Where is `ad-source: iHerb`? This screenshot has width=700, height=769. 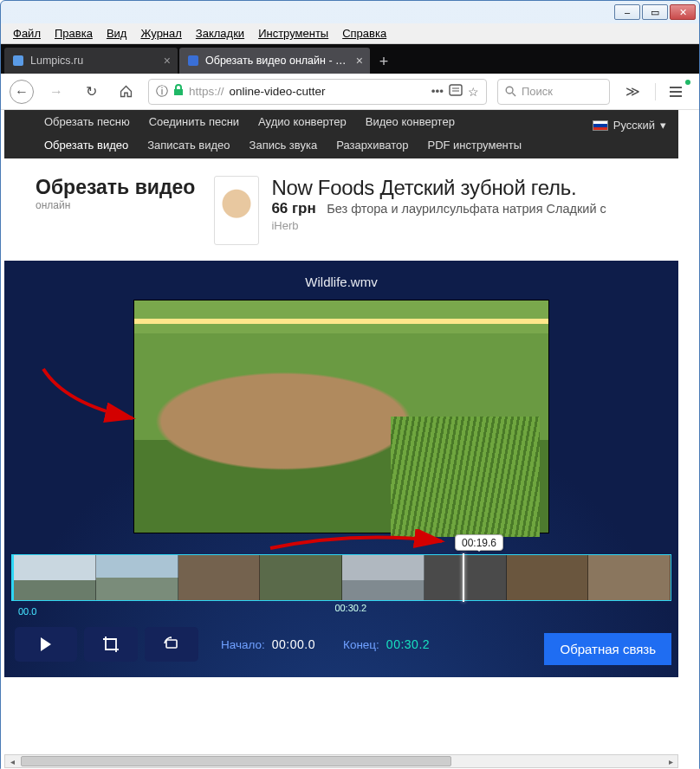
ad-source: iHerb is located at coordinates (438, 225).